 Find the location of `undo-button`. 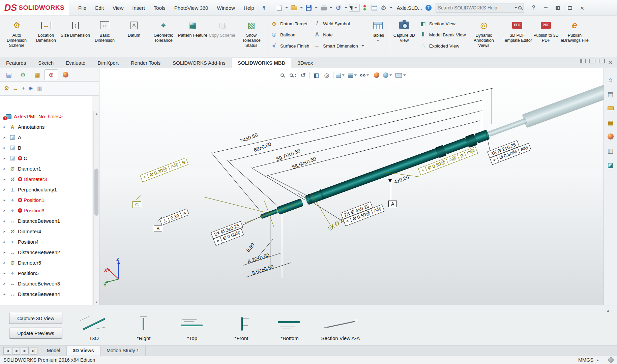

undo-button is located at coordinates (339, 8).